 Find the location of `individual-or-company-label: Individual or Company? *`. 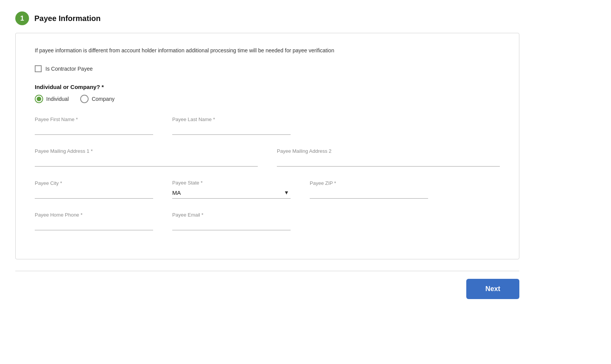

individual-or-company-label: Individual or Company? * is located at coordinates (267, 87).